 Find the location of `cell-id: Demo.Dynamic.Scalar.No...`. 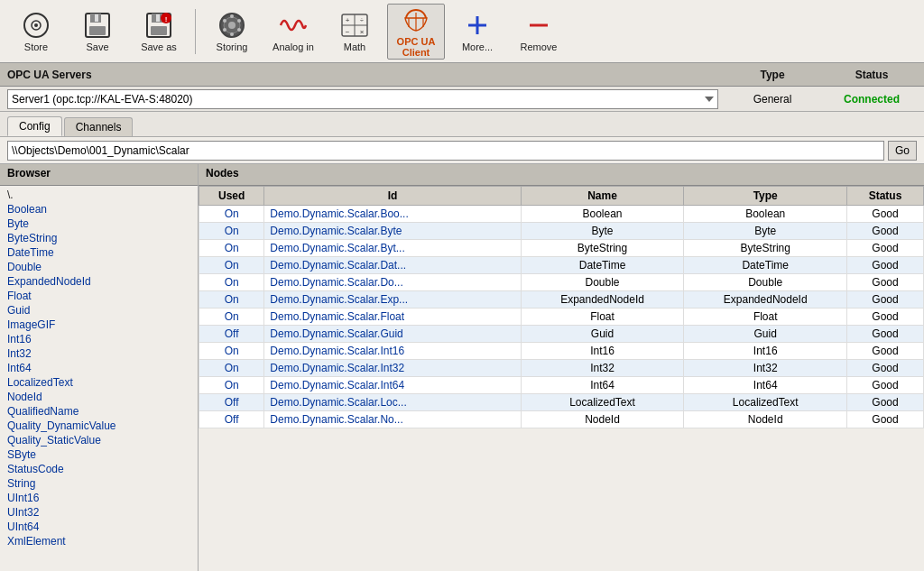

cell-id: Demo.Dynamic.Scalar.No... is located at coordinates (393, 420).